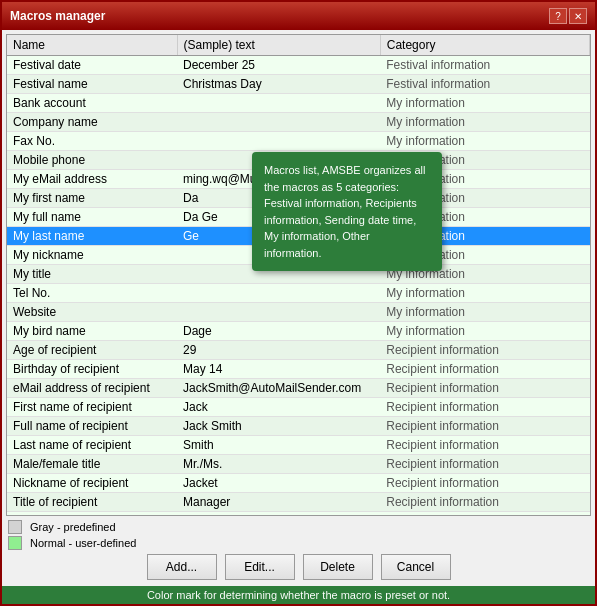 This screenshot has height=606, width=597. What do you see at coordinates (182, 567) in the screenshot?
I see `add-button: Add...` at bounding box center [182, 567].